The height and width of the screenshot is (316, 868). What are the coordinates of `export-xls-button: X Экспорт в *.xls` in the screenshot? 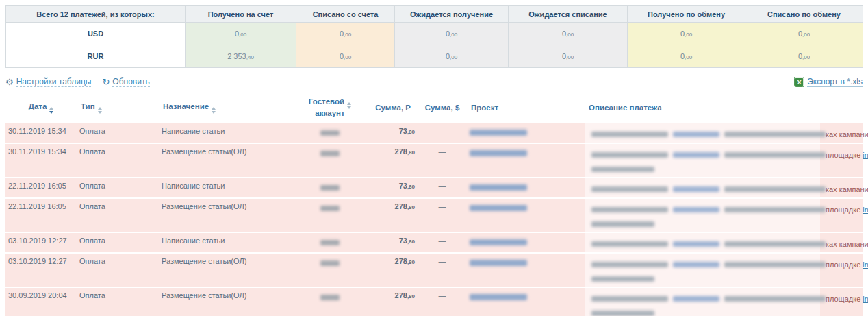 It's located at (828, 82).